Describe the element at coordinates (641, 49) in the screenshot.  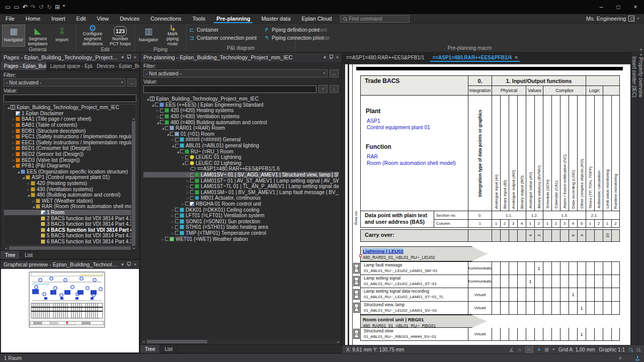
I see `ribbon-collapse-icon: ▴` at that location.